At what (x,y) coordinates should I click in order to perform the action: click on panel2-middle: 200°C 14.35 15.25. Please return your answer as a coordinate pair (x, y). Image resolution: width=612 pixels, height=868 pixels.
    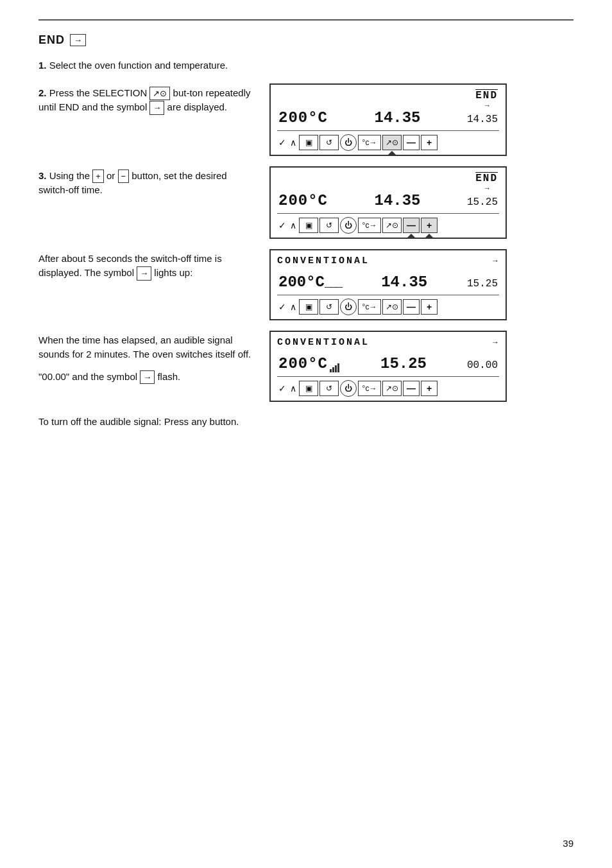
    Looking at the image, I should click on (388, 200).